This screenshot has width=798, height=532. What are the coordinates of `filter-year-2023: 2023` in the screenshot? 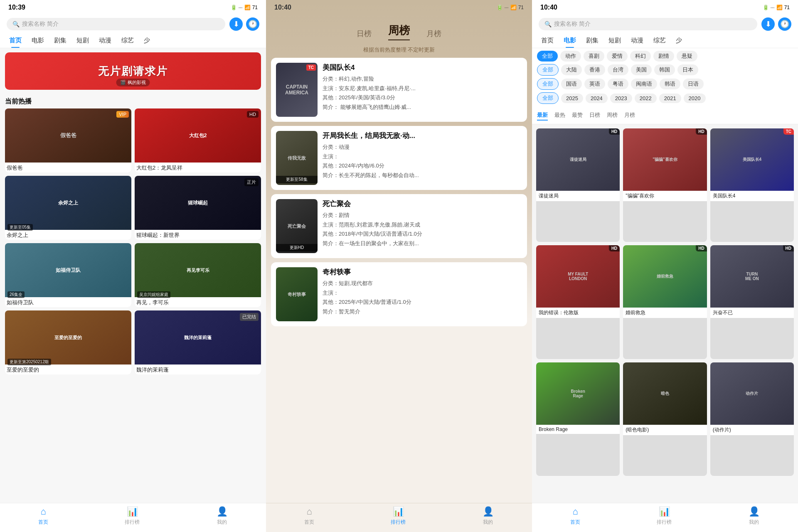 It's located at (621, 98).